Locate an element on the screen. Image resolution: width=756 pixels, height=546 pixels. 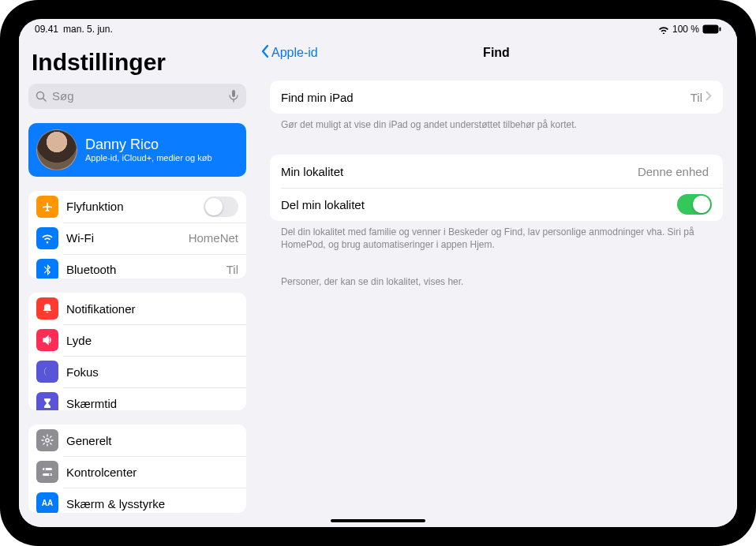
my-location-label: Min lokalitet is located at coordinates (459, 172).